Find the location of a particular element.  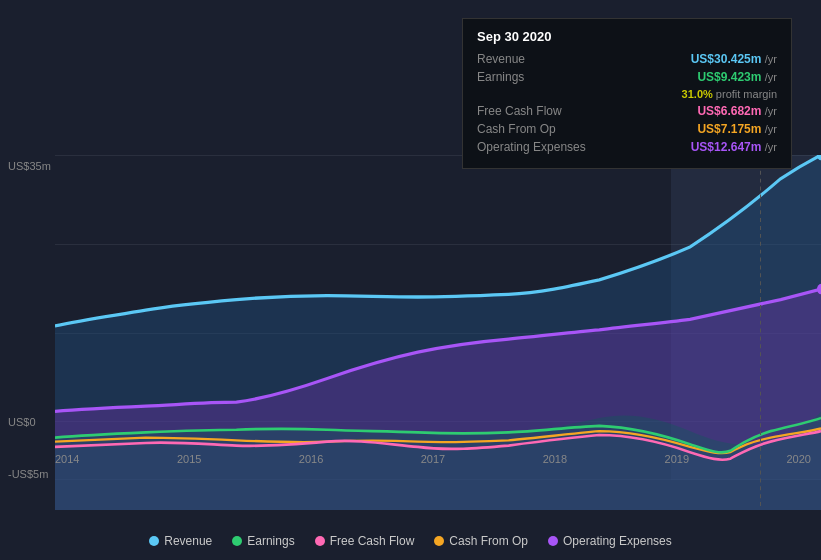

opex-value: US$12.647m /yr is located at coordinates (734, 147).